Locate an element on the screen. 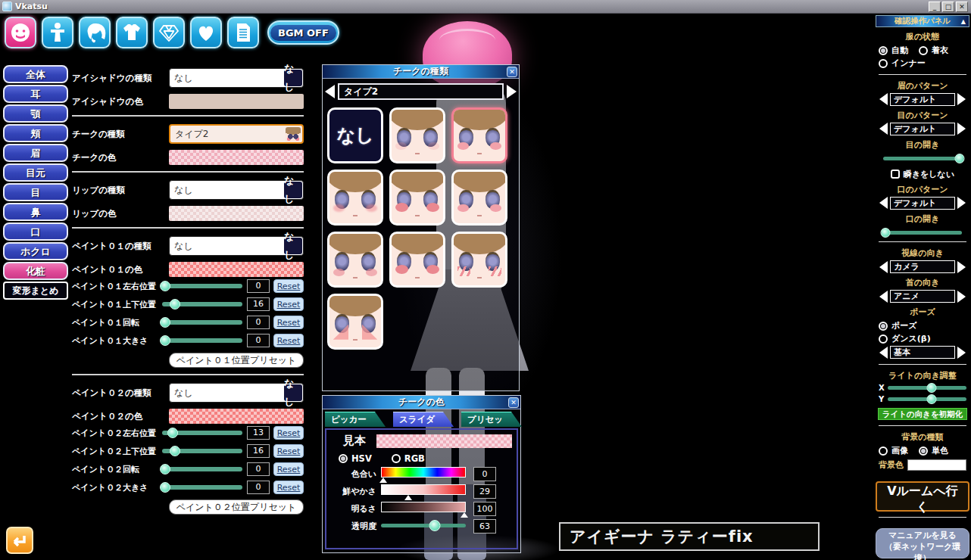  pose-radio: ポーズ is located at coordinates (898, 325).